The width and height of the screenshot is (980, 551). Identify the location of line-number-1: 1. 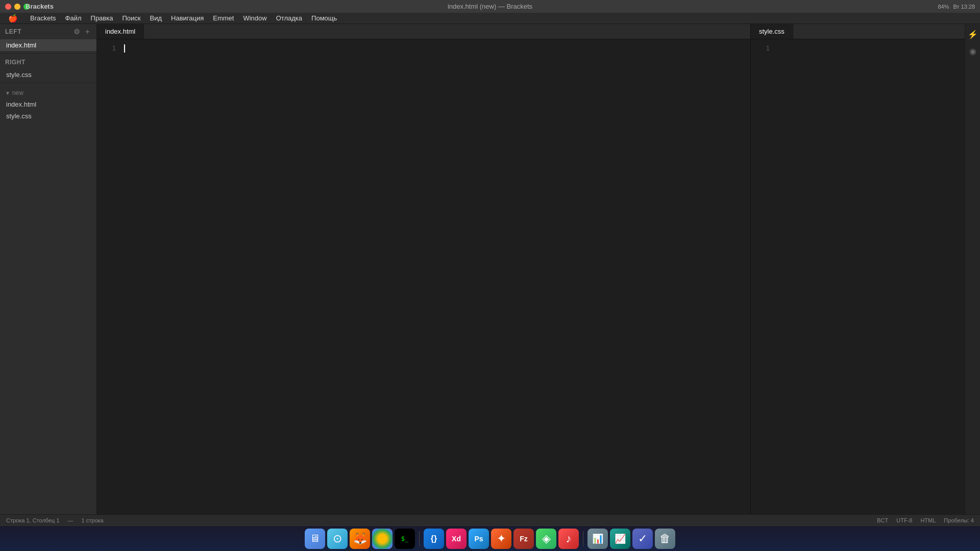
(108, 48).